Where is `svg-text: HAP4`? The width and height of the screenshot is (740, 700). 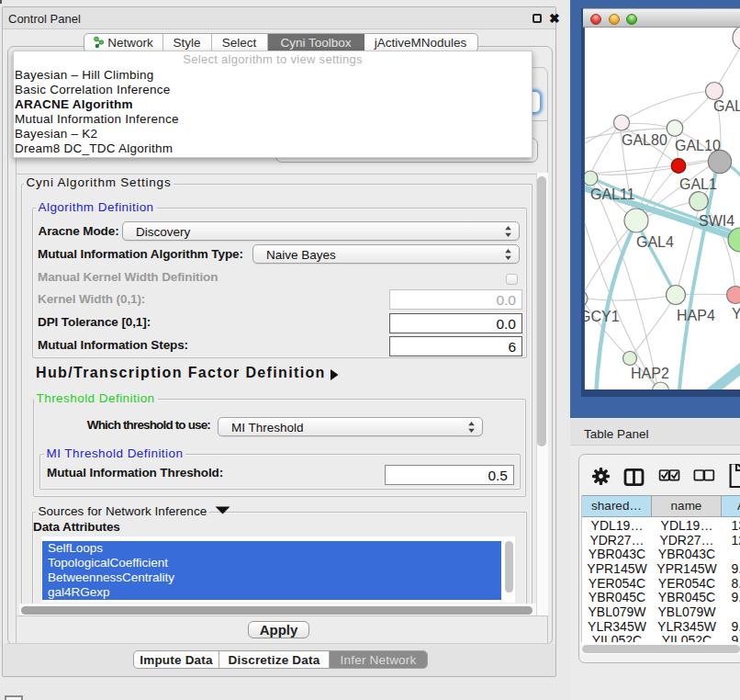 svg-text: HAP4 is located at coordinates (696, 316).